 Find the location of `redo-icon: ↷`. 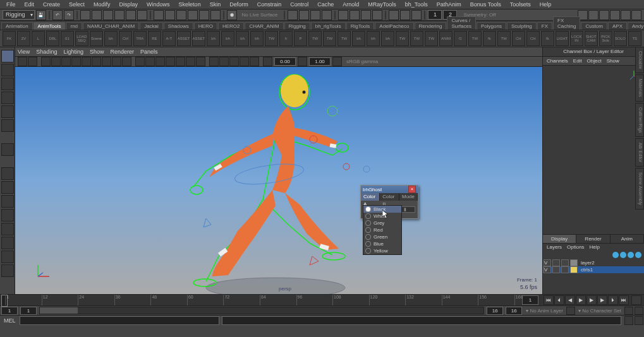

redo-icon: ↷ is located at coordinates (69, 15).